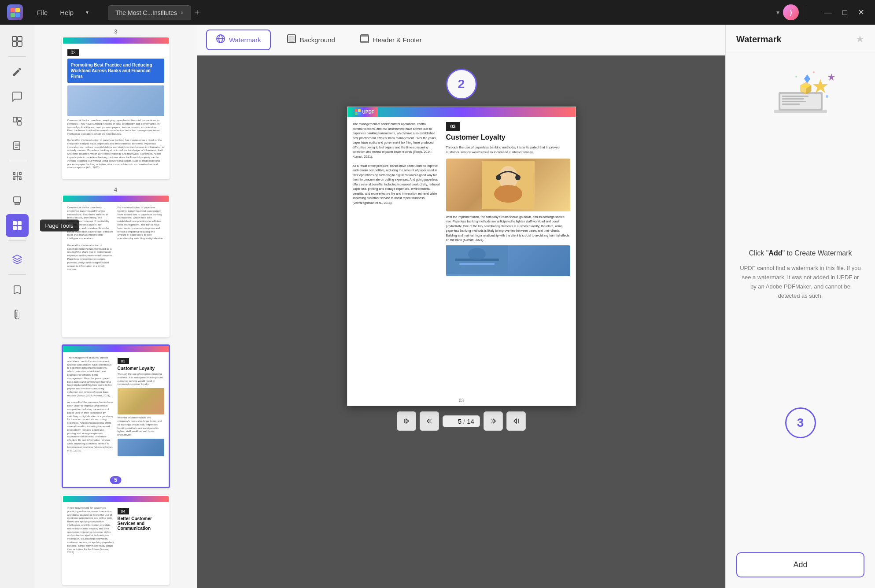 This screenshot has width=875, height=588. What do you see at coordinates (17, 259) in the screenshot?
I see `sidebar-item-layers` at bounding box center [17, 259].